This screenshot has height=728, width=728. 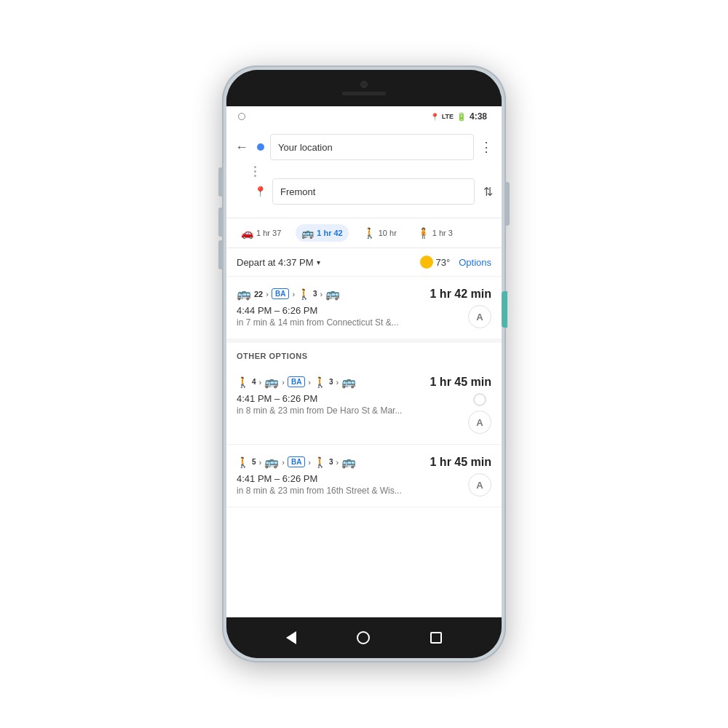 I want to click on battery-icon: 🔋, so click(x=462, y=116).